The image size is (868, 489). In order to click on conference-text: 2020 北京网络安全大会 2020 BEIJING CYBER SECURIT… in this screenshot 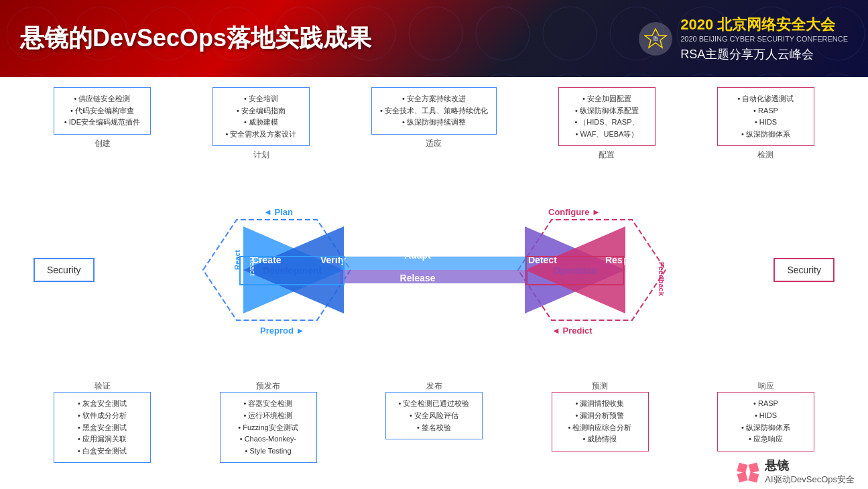, I will do `click(764, 39)`.